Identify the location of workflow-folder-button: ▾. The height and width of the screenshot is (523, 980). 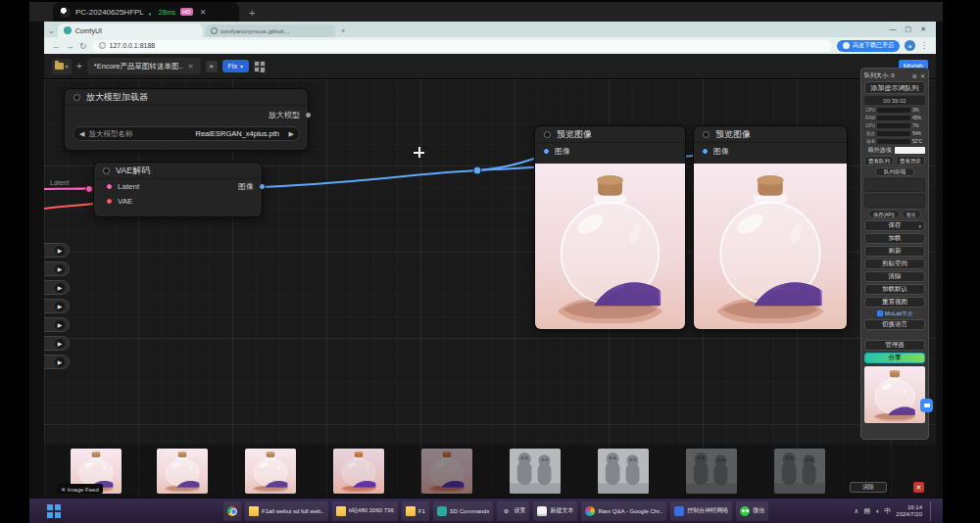
(62, 67).